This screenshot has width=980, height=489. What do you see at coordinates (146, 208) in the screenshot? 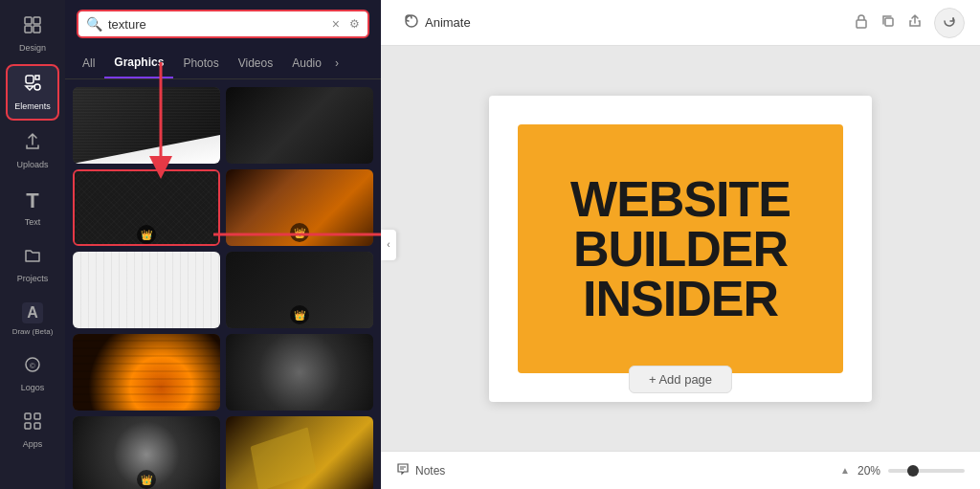
I see `grid-item-3: 👑` at bounding box center [146, 208].